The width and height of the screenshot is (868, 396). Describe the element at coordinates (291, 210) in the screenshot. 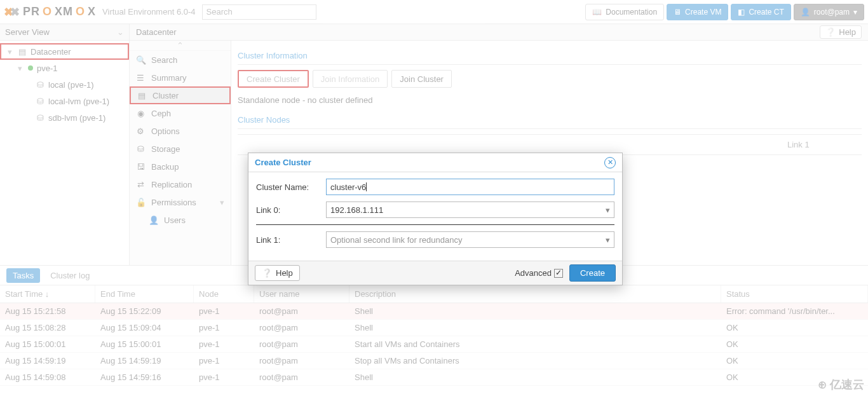

I see `link0-label: Link 0:` at that location.